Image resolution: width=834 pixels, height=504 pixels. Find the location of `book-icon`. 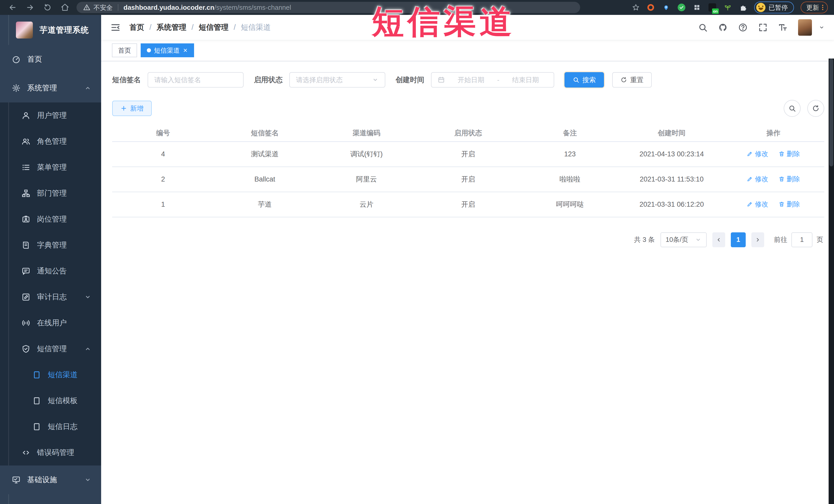

book-icon is located at coordinates (26, 245).